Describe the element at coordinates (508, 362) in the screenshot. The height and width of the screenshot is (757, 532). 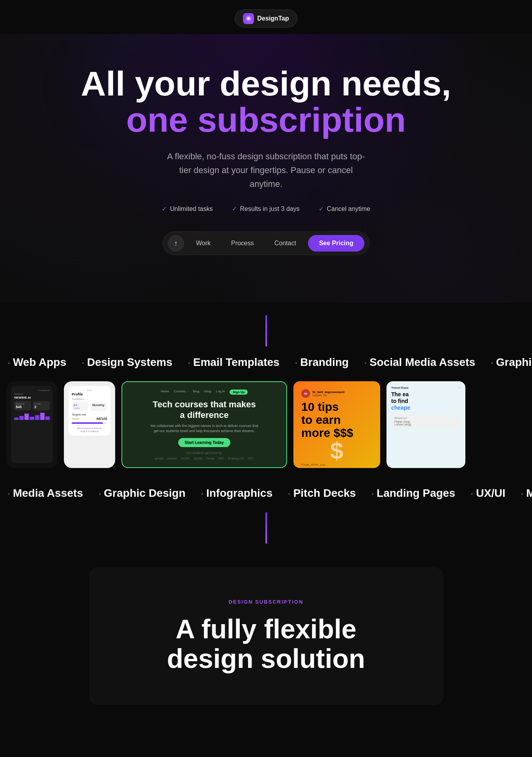
I see `marquee-item: • Graphic` at that location.